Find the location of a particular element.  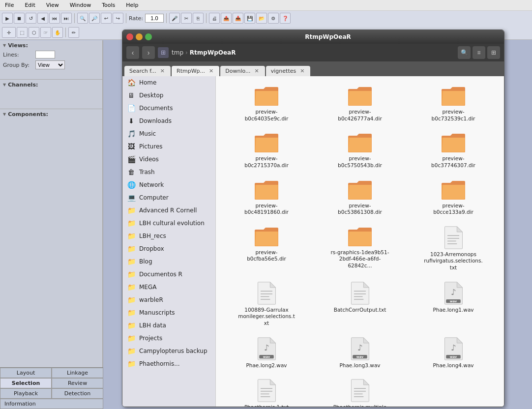

sidebar-item-phaethornis...: 📁Phaethornis... is located at coordinates (169, 364).